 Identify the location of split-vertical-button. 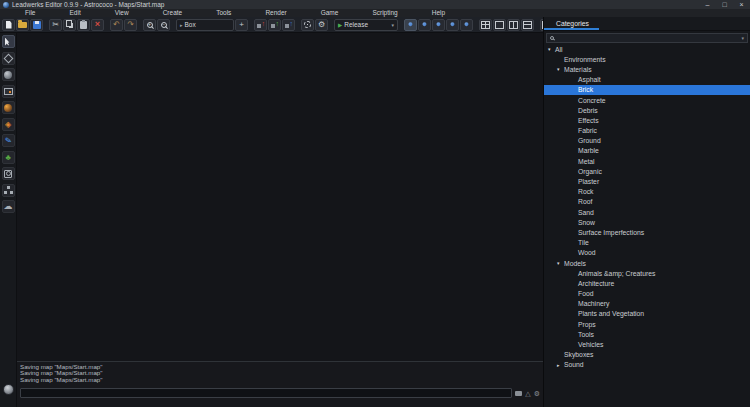
(514, 25).